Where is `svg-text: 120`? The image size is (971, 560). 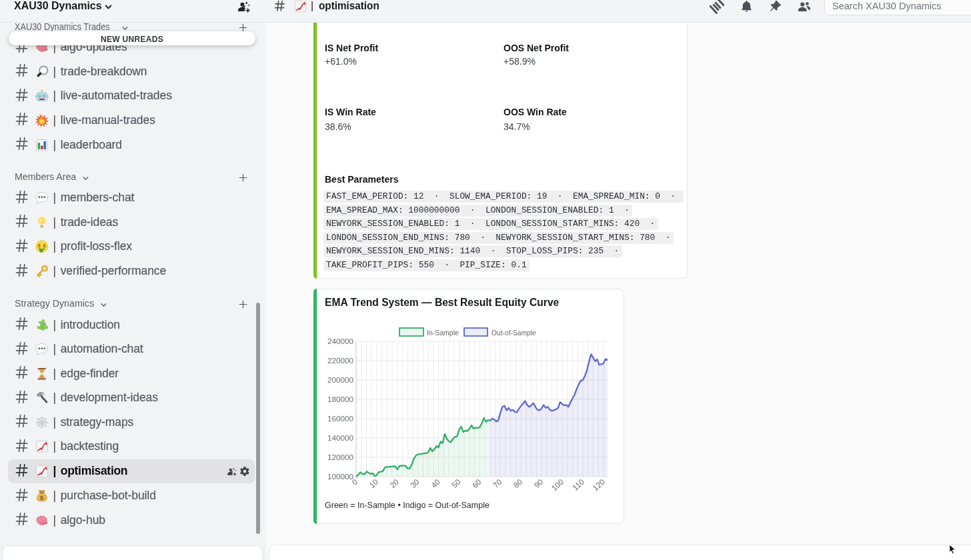
svg-text: 120 is located at coordinates (599, 485).